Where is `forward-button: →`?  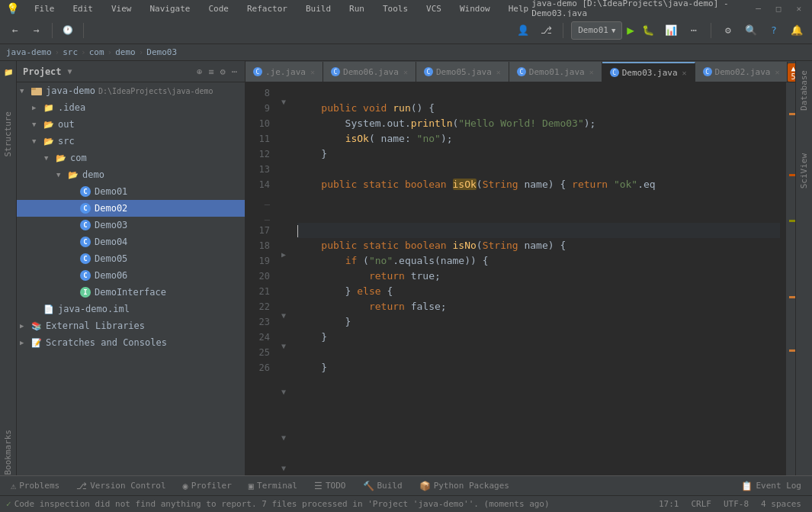 forward-button: → is located at coordinates (37, 31).